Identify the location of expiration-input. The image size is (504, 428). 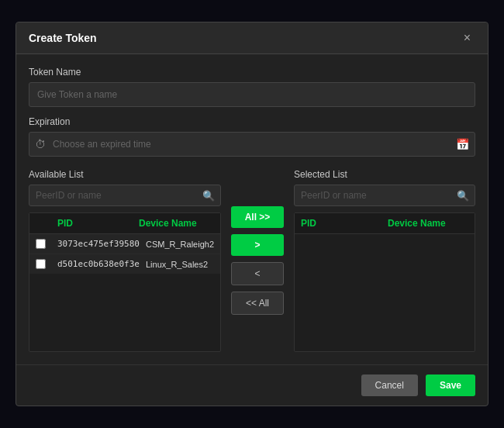
(252, 144).